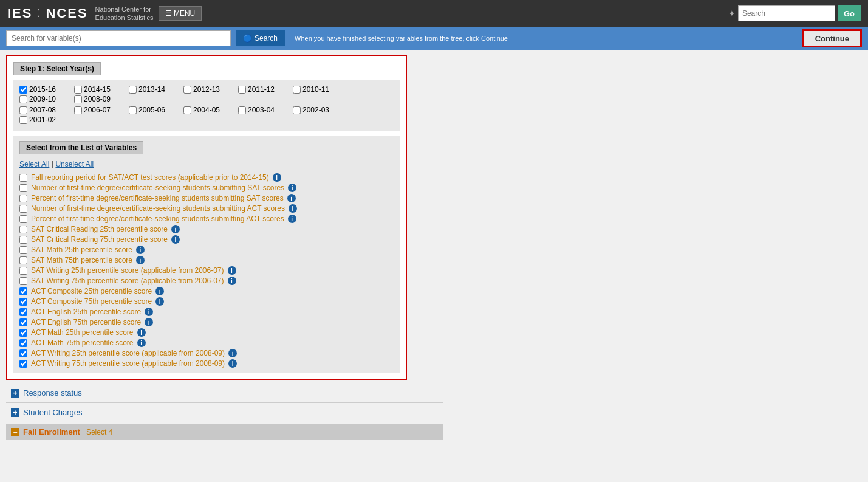 The height and width of the screenshot is (482, 868). What do you see at coordinates (320, 110) in the screenshot?
I see `year-item-2002-03: 2002-03` at bounding box center [320, 110].